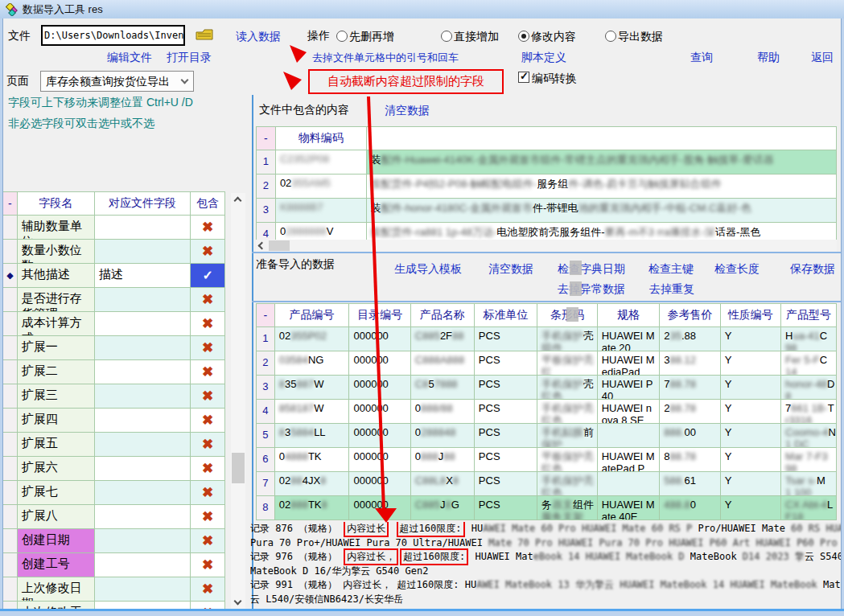  What do you see at coordinates (320, 162) in the screenshot?
I see `material-code-cell: C2352P08` at bounding box center [320, 162].